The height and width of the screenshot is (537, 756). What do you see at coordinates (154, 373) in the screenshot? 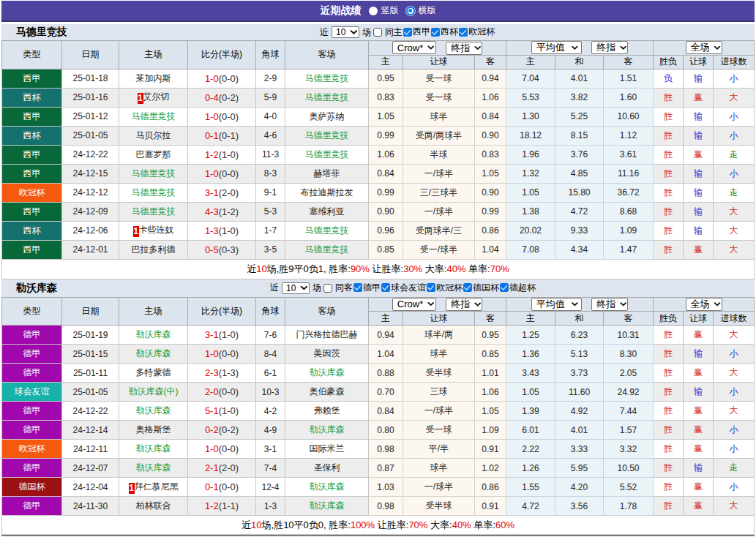
I see `home-team: 多特蒙德` at bounding box center [154, 373].